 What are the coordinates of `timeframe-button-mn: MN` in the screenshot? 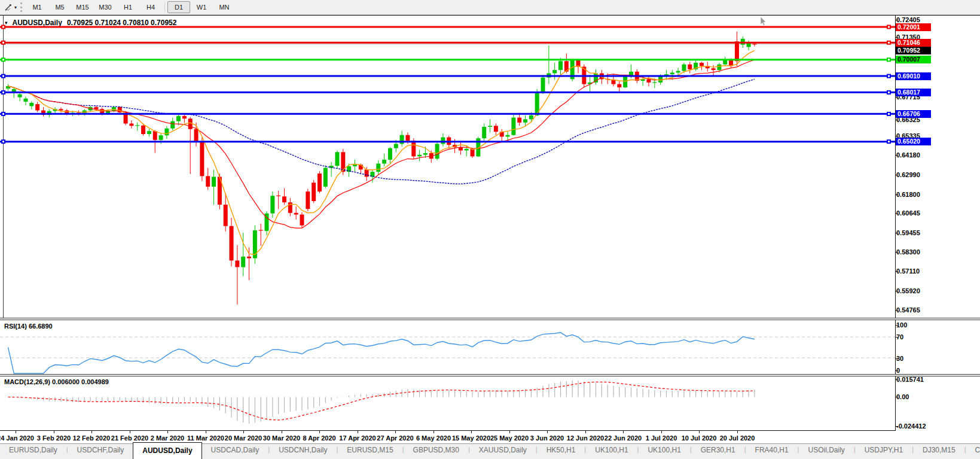 It's located at (224, 7).